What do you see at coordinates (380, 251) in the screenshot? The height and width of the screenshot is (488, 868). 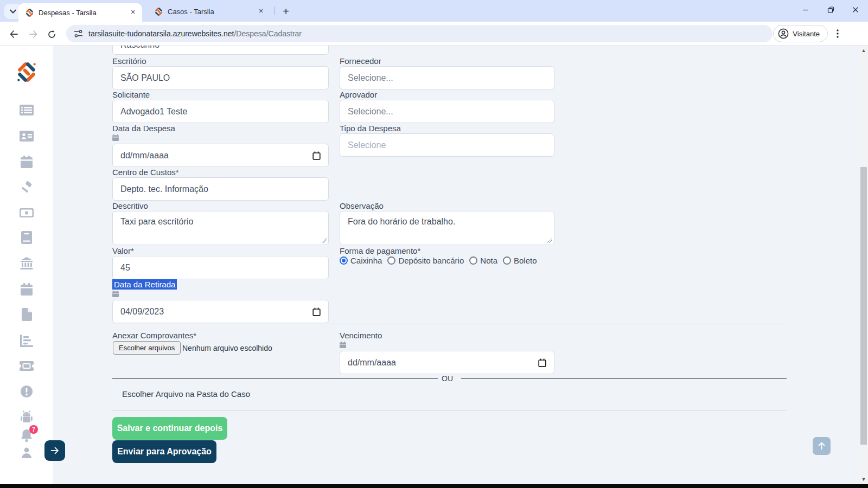 I see `forma-pagamento-label: Forma de pagamento*` at bounding box center [380, 251].